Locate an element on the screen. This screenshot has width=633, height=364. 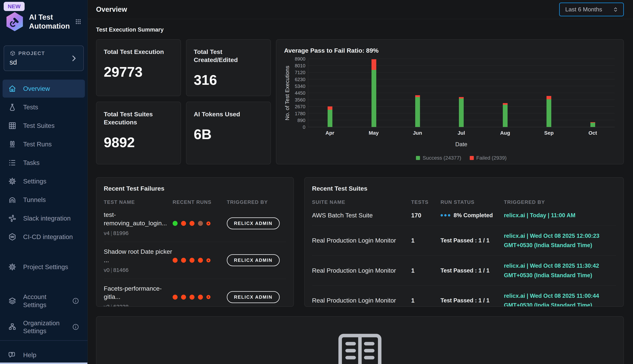
sidebar-item-label: Tasks is located at coordinates (31, 163).